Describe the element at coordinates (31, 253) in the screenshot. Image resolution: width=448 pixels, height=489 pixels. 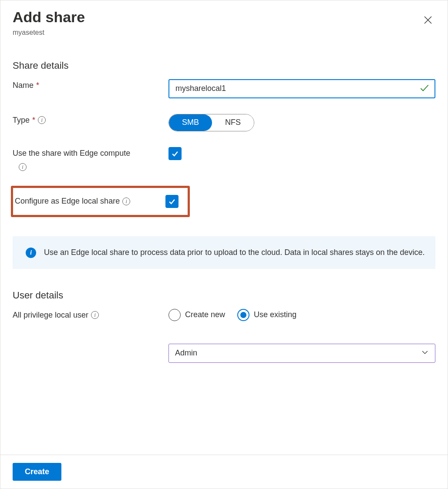
I see `info-filled-icon: i` at that location.